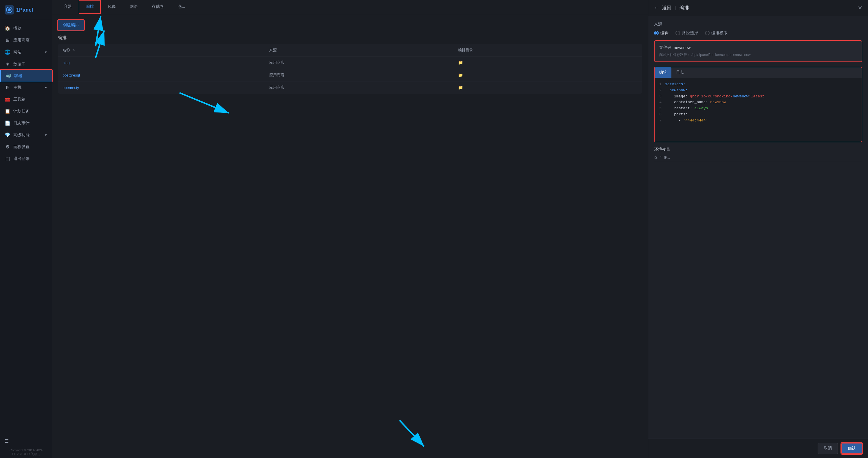 This screenshot has width=868, height=458. What do you see at coordinates (7, 147) in the screenshot?
I see `settings-icon: ⚙` at bounding box center [7, 147].